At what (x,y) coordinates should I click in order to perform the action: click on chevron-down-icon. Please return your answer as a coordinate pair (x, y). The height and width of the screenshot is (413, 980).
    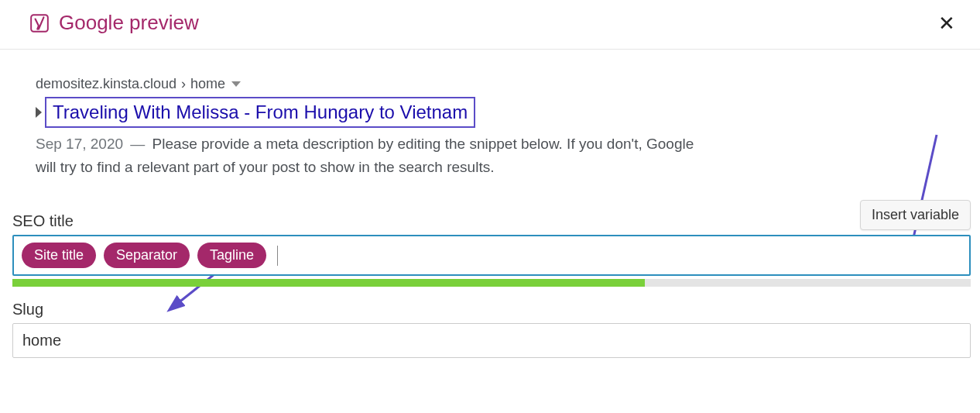
    Looking at the image, I should click on (236, 84).